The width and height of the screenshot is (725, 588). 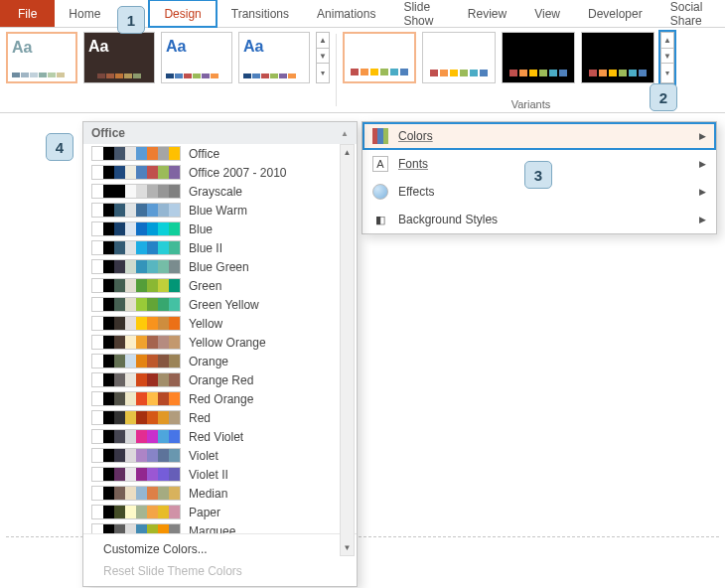 What do you see at coordinates (197, 58) in the screenshot?
I see `theme-thumb-3: Aa` at bounding box center [197, 58].